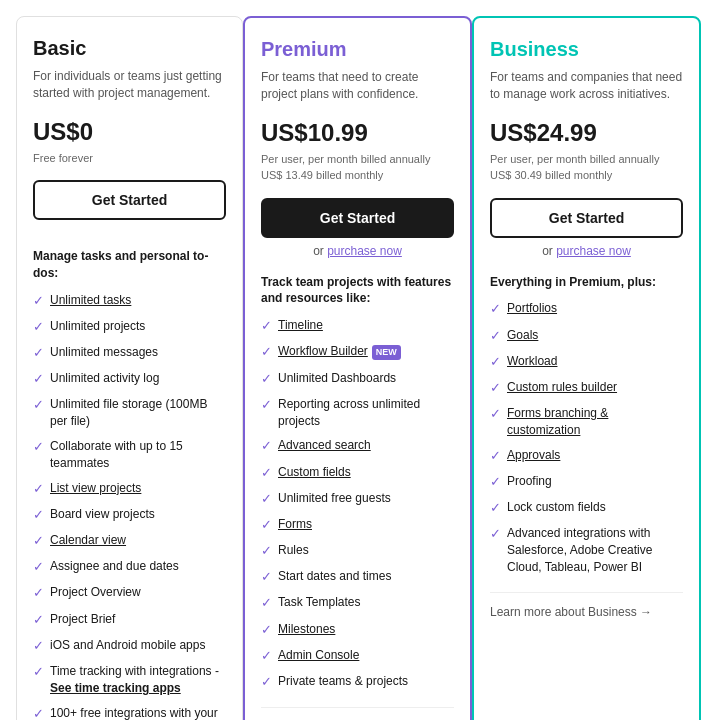 This screenshot has width=717, height=720. I want to click on plan-price-premium: US$10.99, so click(358, 133).